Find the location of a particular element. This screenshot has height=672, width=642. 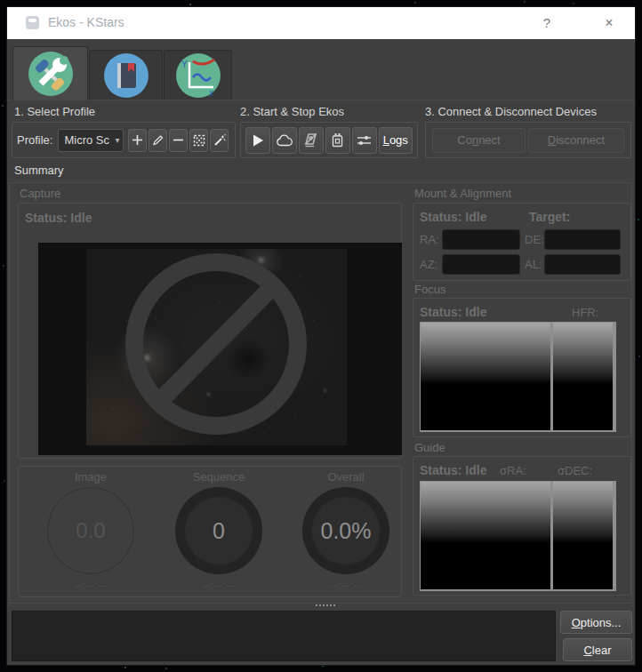

sequence-gauge-value: 0 is located at coordinates (219, 532).